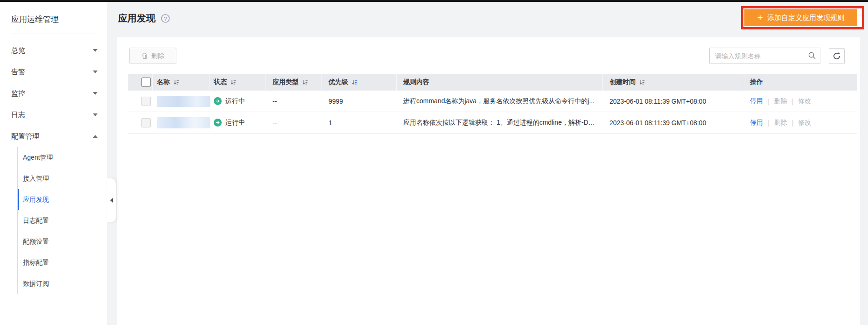 The width and height of the screenshot is (868, 325). What do you see at coordinates (359, 123) in the screenshot?
I see `priority-cell: 1` at bounding box center [359, 123].